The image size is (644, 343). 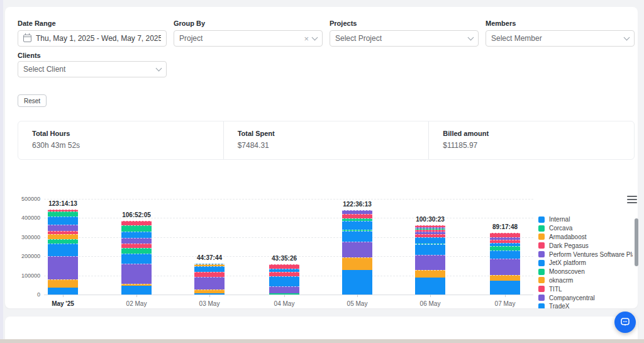 What do you see at coordinates (625, 322) in the screenshot?
I see `chat-bubble-icon` at bounding box center [625, 322].